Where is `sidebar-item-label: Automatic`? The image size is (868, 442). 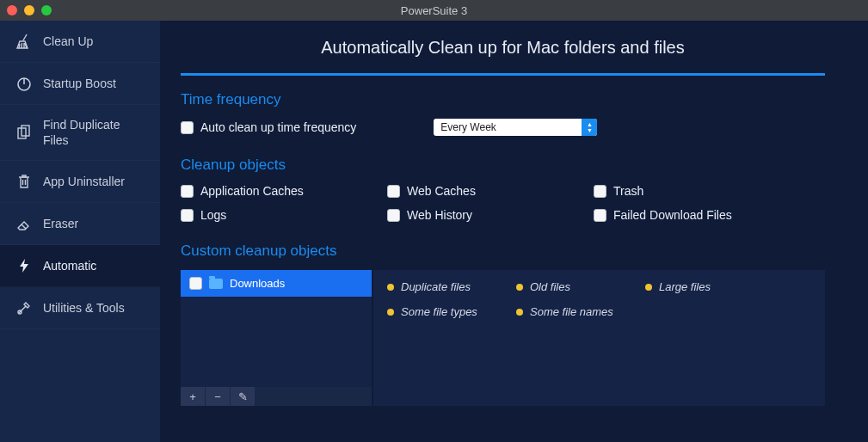
sidebar-item-label: Automatic is located at coordinates (70, 266).